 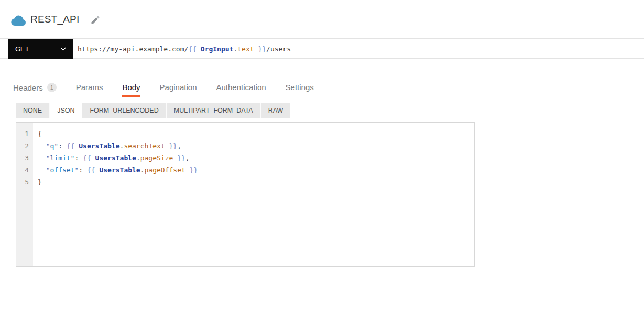 What do you see at coordinates (90, 87) in the screenshot?
I see `tab-params-label: Params` at bounding box center [90, 87].